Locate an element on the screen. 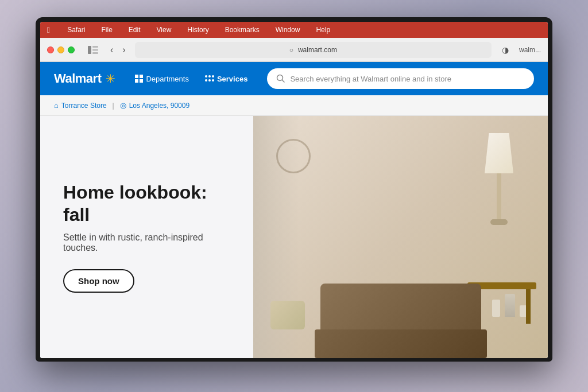 The image size is (588, 392). theme-toggle-button: ◑ is located at coordinates (505, 50).